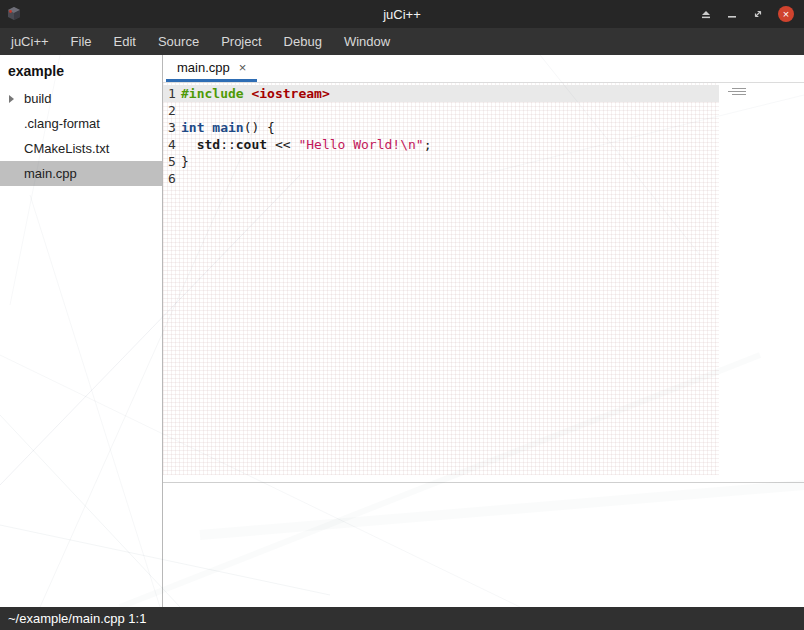  What do you see at coordinates (243, 68) in the screenshot?
I see `tab-close-icon: ×` at bounding box center [243, 68].